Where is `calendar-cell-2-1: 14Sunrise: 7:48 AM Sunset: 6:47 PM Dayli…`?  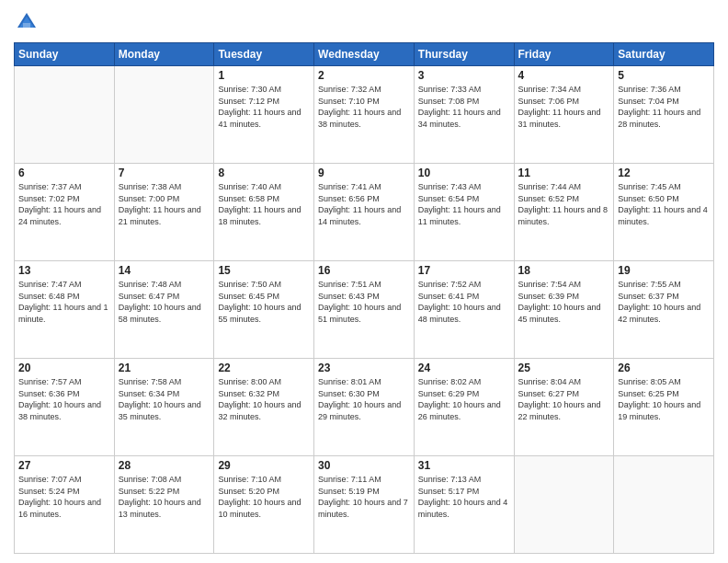 calendar-cell-2-1: 14Sunrise: 7:48 AM Sunset: 6:47 PM Dayli… is located at coordinates (164, 310).